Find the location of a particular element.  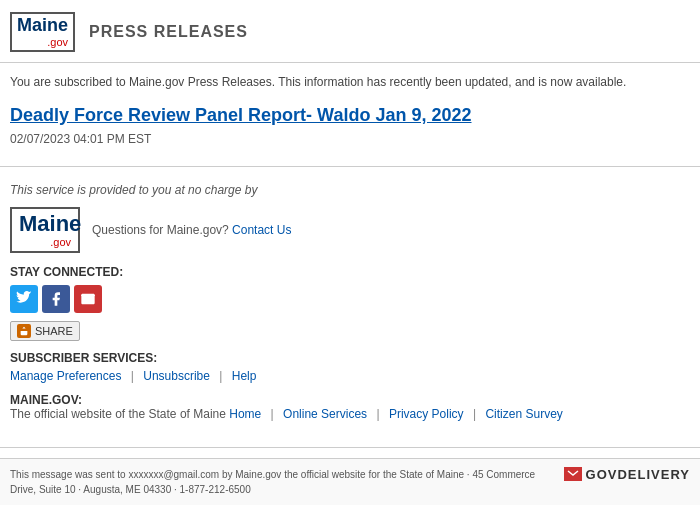

share-label: SHARE is located at coordinates (54, 331).